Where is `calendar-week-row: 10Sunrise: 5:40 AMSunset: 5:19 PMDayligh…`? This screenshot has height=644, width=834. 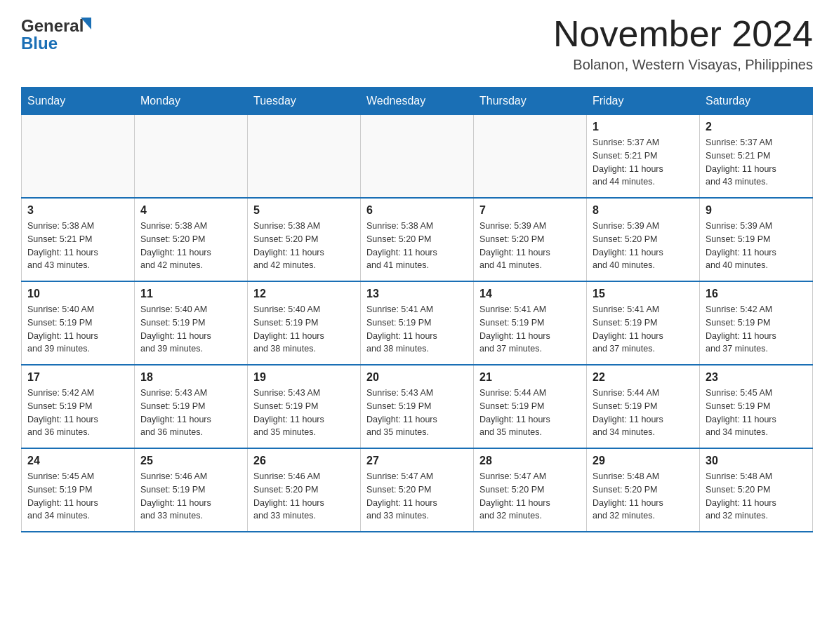
calendar-week-row: 10Sunrise: 5:40 AMSunset: 5:19 PMDayligh… is located at coordinates (417, 323).